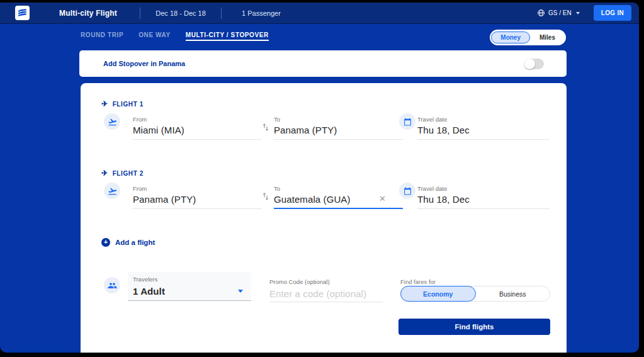 Image resolution: width=644 pixels, height=357 pixels. I want to click on flight-1-to-label: To, so click(277, 120).